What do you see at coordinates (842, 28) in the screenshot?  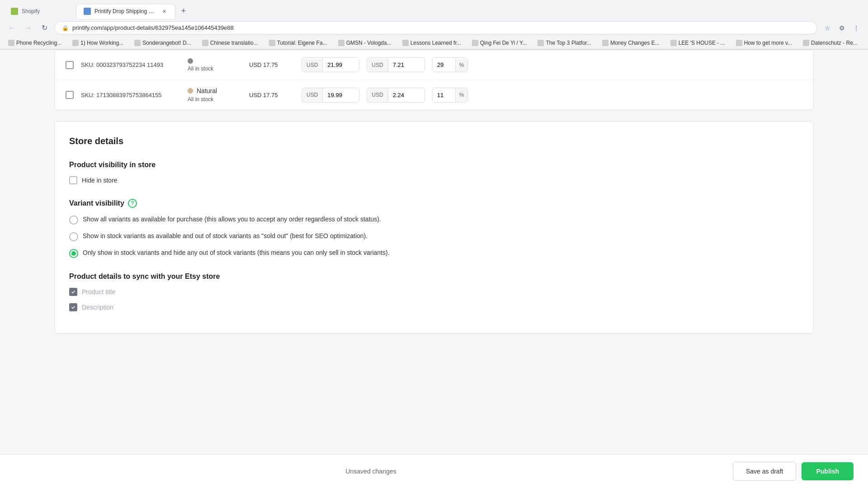 I see `browser-actions: ☆ ⚙ ⋮` at bounding box center [842, 28].